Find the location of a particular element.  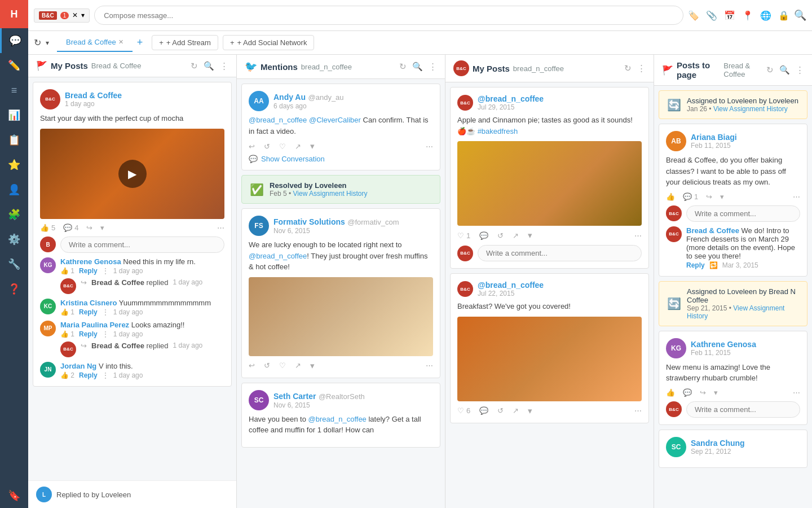

comment-action: 💬 1 is located at coordinates (690, 196).